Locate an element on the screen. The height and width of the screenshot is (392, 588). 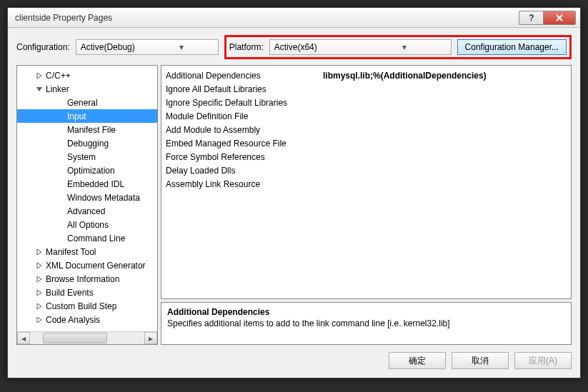
property-key: Delay Loaded Dlls is located at coordinates (244, 171).